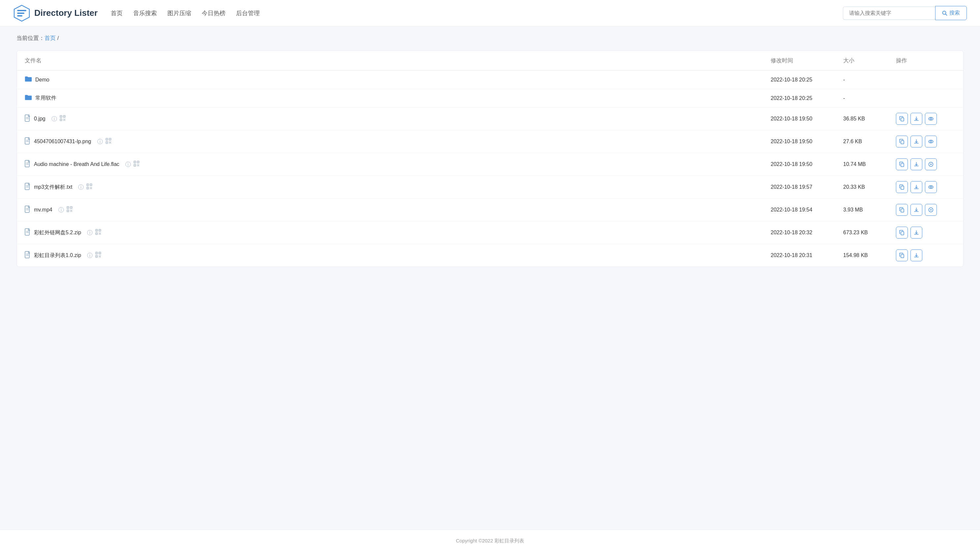 The image size is (980, 552). Describe the element at coordinates (870, 164) in the screenshot. I see `file-size: 10.74 MB` at that location.